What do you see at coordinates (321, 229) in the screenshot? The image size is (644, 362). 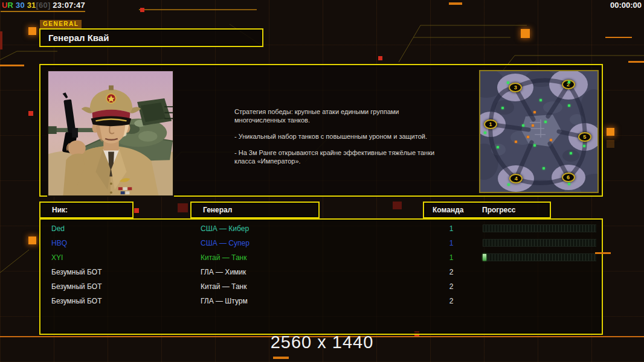 I see `player-row: DedСША — Кибер1` at bounding box center [321, 229].